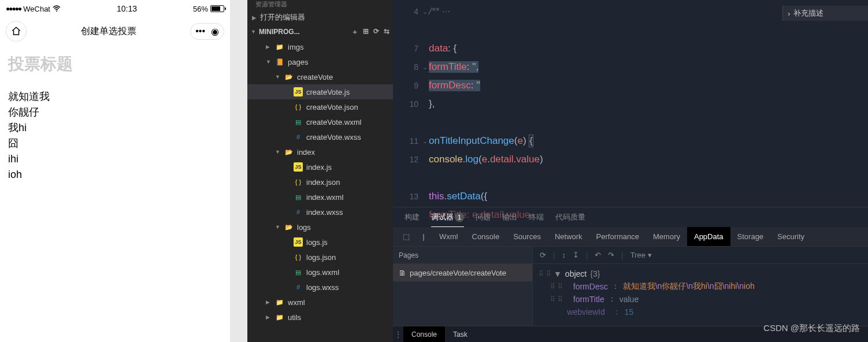  What do you see at coordinates (239, 171) in the screenshot?
I see `divider` at bounding box center [239, 171].